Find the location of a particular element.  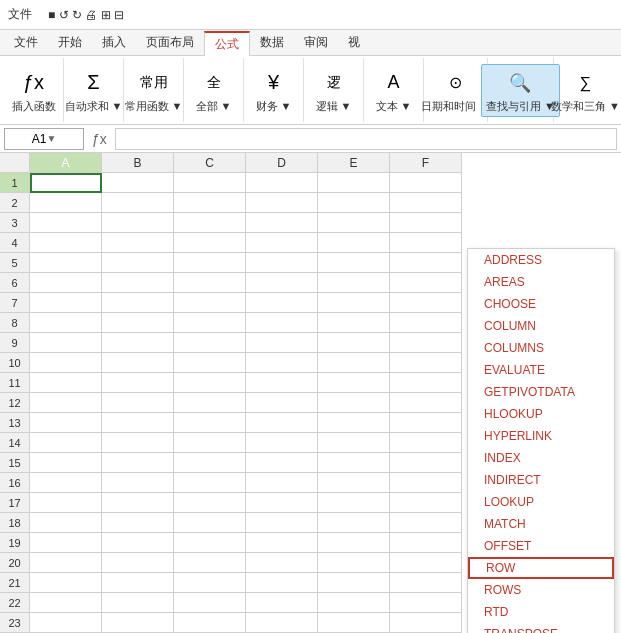

cell-B5 is located at coordinates (138, 263).